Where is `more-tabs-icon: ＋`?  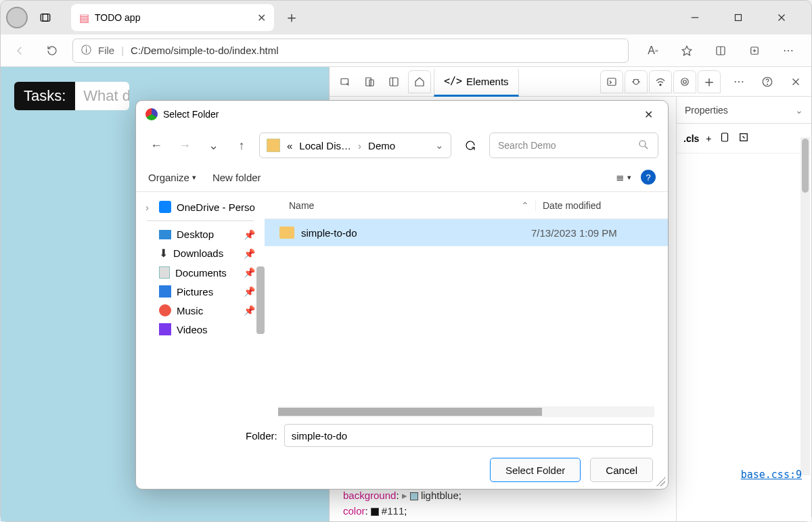
more-tabs-icon: ＋ is located at coordinates (709, 82).